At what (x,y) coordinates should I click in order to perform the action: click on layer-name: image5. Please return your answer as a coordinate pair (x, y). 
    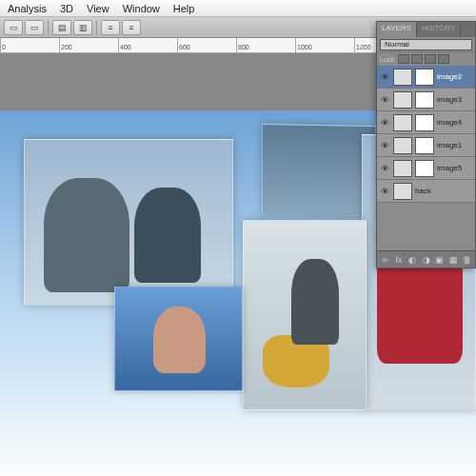
    Looking at the image, I should click on (449, 168).